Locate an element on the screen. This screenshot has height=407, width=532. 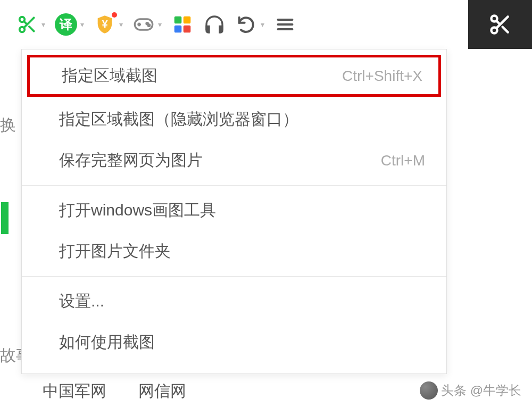
page-left-green-stripe is located at coordinates (5, 218).